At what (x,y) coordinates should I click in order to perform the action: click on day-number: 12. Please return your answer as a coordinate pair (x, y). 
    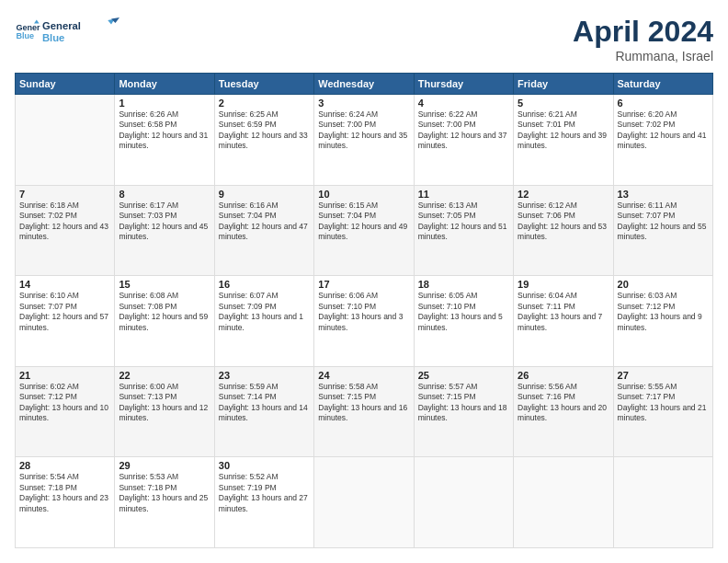
    Looking at the image, I should click on (563, 194).